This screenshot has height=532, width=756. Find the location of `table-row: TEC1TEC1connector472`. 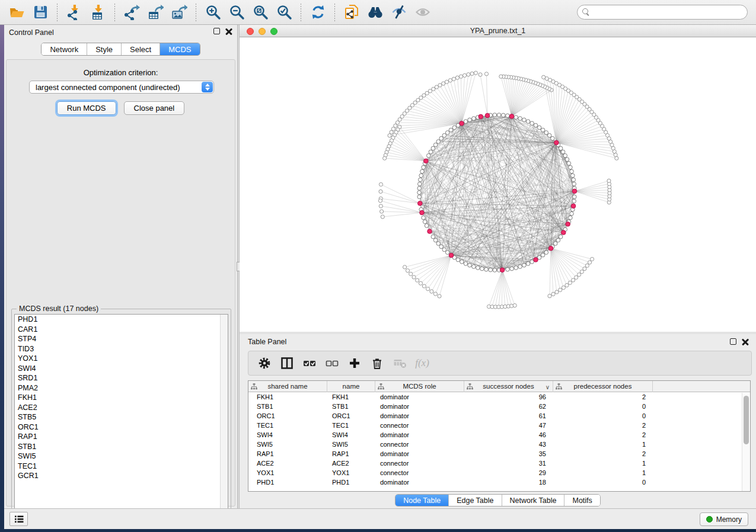

table-row: TEC1TEC1connector472 is located at coordinates (499, 425).